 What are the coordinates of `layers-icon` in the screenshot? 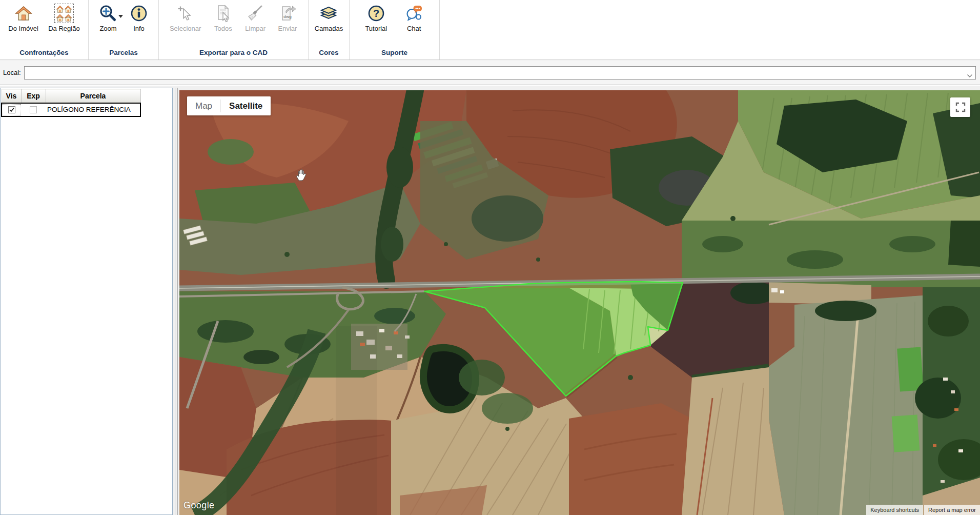 It's located at (329, 13).